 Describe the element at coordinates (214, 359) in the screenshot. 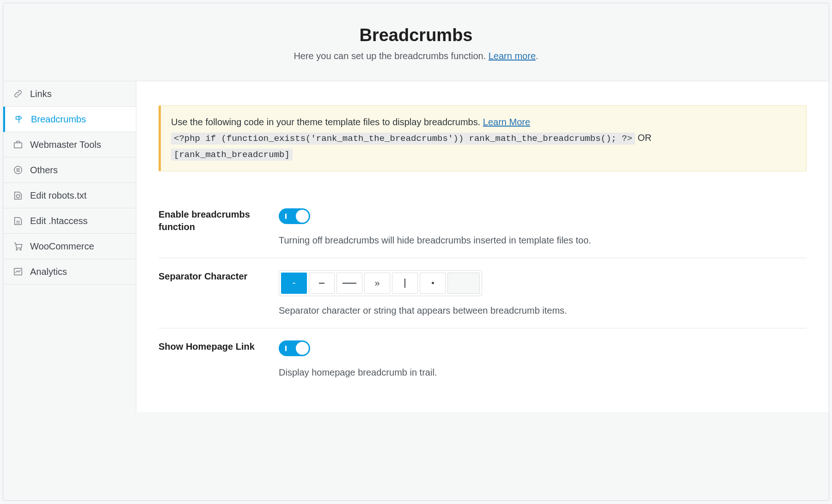

I see `setting-label: Show Homepage Link` at that location.